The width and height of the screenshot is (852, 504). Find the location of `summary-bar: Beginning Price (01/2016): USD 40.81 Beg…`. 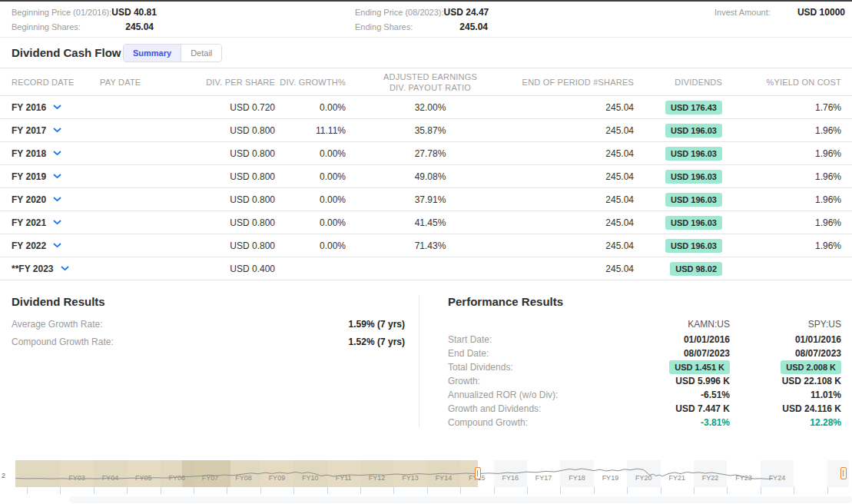

summary-bar: Beginning Price (01/2016): USD 40.81 Beg… is located at coordinates (426, 20).